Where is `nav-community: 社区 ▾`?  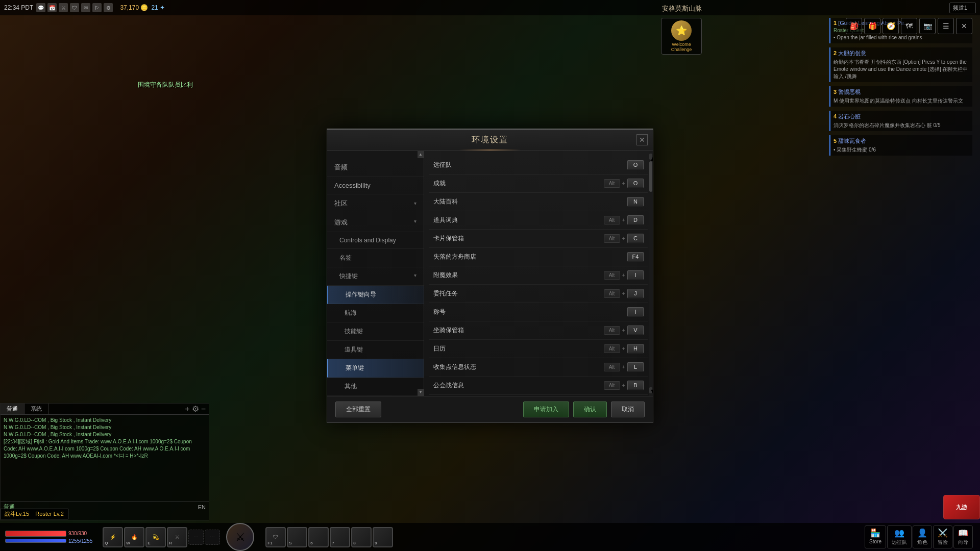 nav-community: 社区 ▾ is located at coordinates (376, 204).